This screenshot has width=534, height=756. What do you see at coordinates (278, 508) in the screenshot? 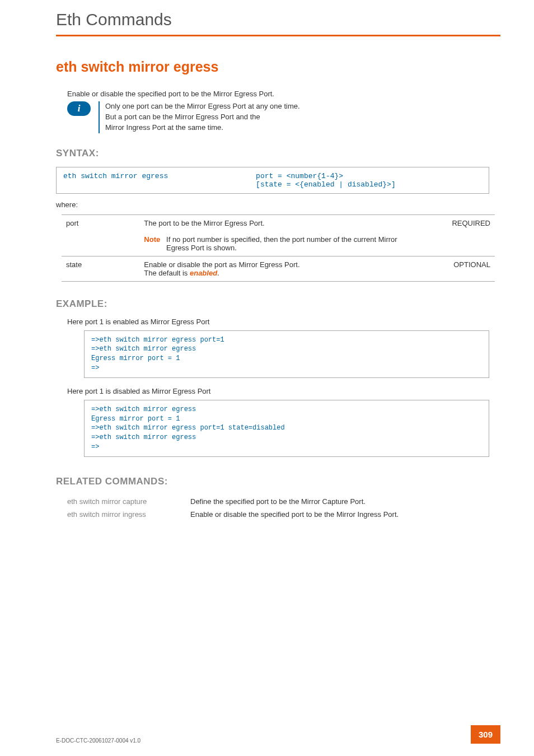
I see `related-commands: eth switch mirror capture Define the spe…` at bounding box center [278, 508].